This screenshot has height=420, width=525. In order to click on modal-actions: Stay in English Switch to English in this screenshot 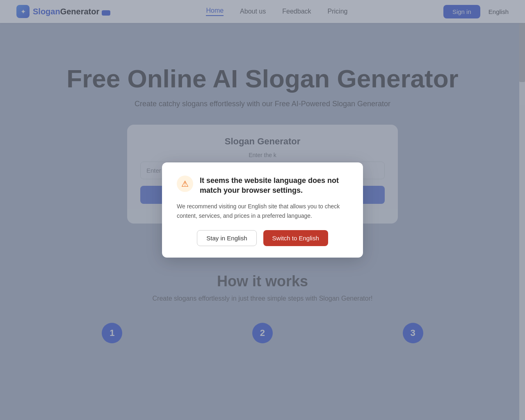, I will do `click(262, 238)`.